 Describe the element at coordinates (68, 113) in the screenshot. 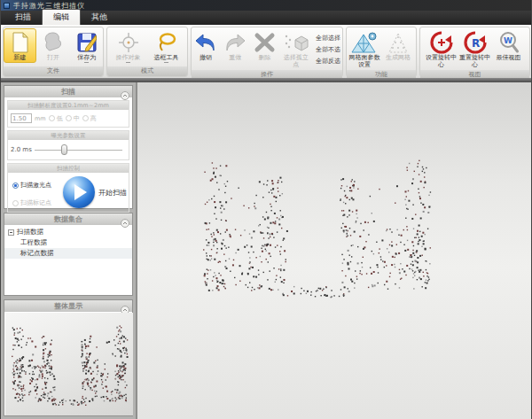

I see `resolution-section: 扫描解析度设置0.1mm～2mm mm 低 中` at that location.